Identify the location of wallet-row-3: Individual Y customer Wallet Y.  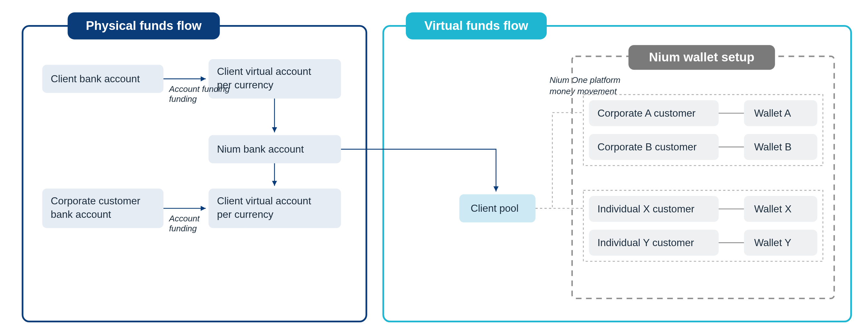
(703, 242).